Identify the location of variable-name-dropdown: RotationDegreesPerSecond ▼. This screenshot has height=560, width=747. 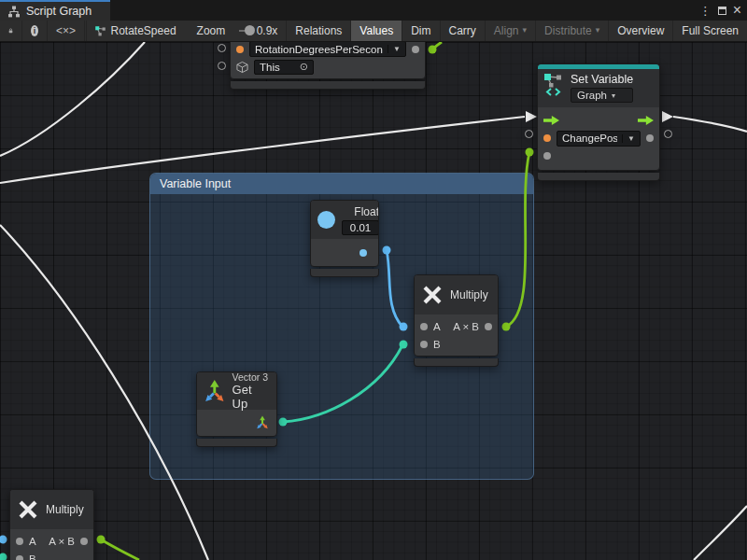
(328, 49).